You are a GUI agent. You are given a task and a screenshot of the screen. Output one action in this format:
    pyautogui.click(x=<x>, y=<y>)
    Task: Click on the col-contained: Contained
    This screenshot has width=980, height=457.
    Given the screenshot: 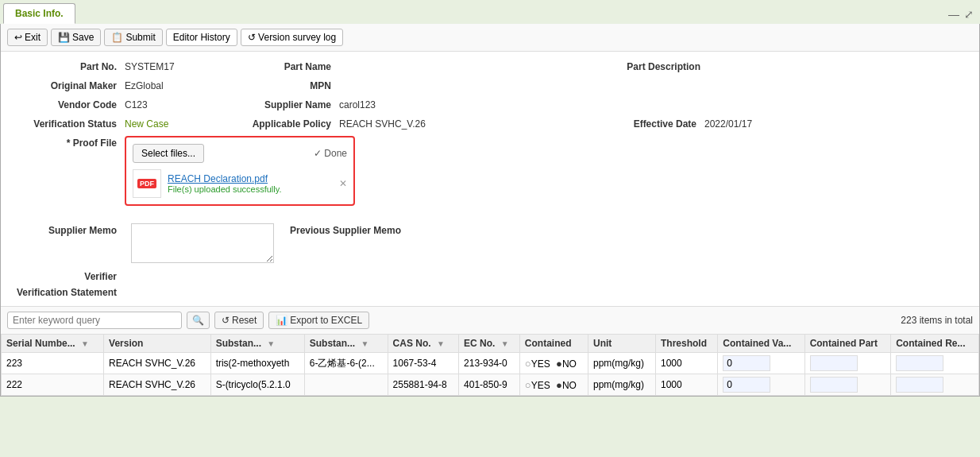 What is the action you would take?
    pyautogui.click(x=554, y=343)
    